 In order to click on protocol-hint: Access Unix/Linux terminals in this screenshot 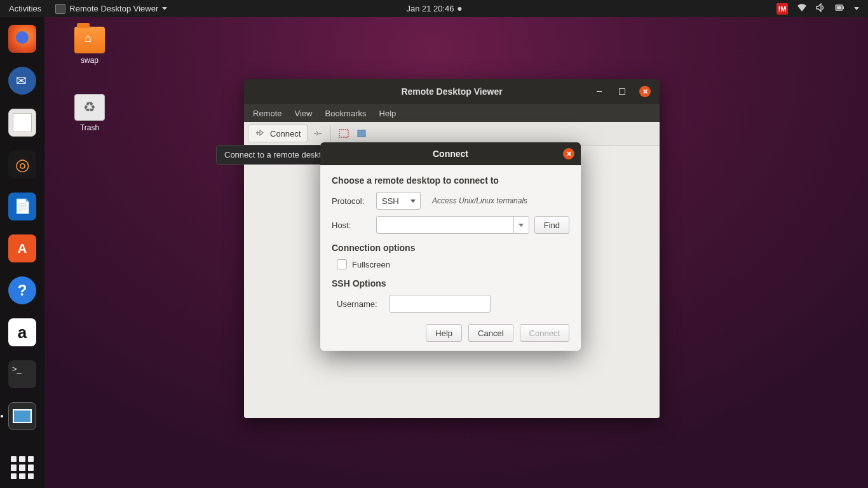, I will do `click(480, 201)`.